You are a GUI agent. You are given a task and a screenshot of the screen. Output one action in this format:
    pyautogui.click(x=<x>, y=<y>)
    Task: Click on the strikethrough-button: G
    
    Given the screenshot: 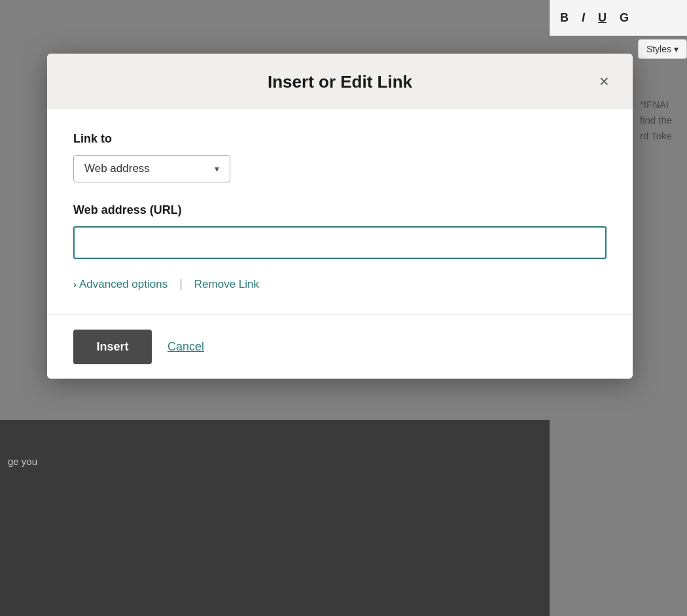 What is the action you would take?
    pyautogui.click(x=624, y=18)
    